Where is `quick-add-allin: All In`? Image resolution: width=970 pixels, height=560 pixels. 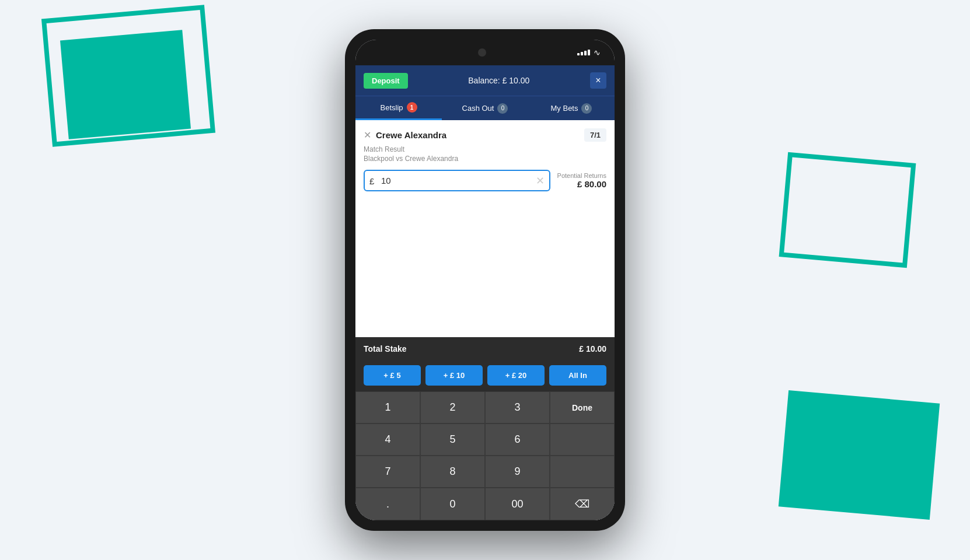
quick-add-allin: All In is located at coordinates (578, 376).